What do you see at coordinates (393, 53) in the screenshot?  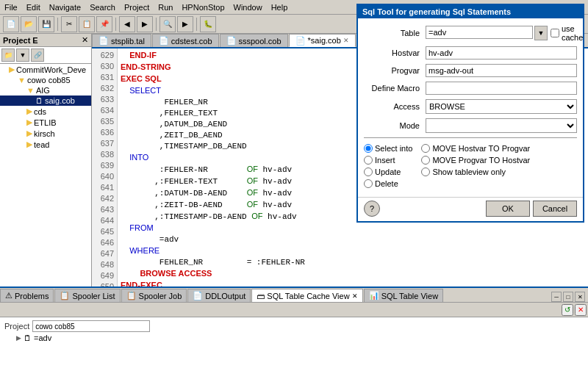 I see `hostvar-label: Hostvar` at bounding box center [393, 53].